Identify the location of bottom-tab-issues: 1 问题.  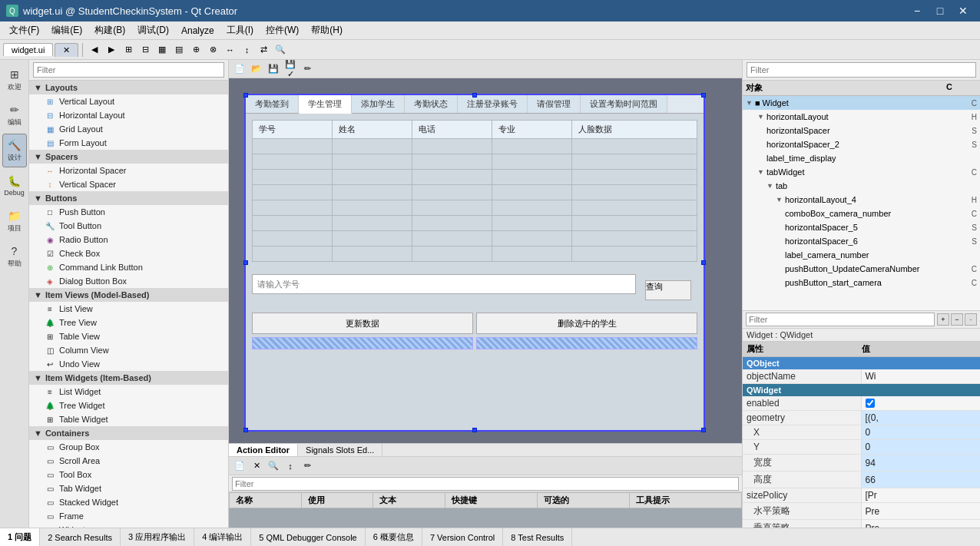
(20, 538).